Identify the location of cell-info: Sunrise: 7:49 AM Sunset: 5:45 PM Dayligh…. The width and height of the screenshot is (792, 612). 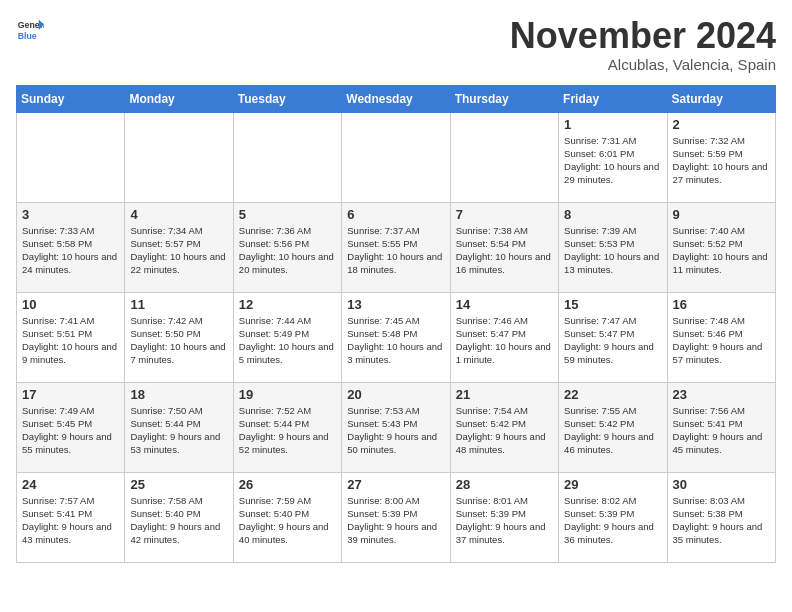
(70, 430).